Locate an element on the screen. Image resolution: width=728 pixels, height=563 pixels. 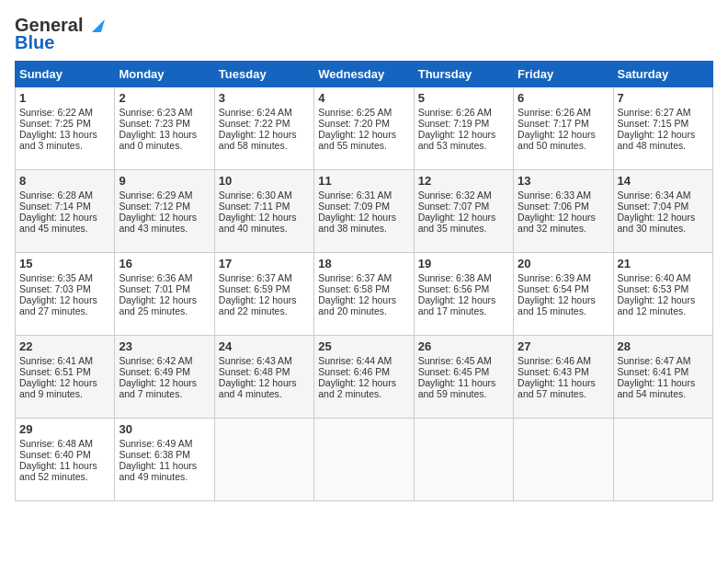
logo-blue: Blue is located at coordinates (60, 42).